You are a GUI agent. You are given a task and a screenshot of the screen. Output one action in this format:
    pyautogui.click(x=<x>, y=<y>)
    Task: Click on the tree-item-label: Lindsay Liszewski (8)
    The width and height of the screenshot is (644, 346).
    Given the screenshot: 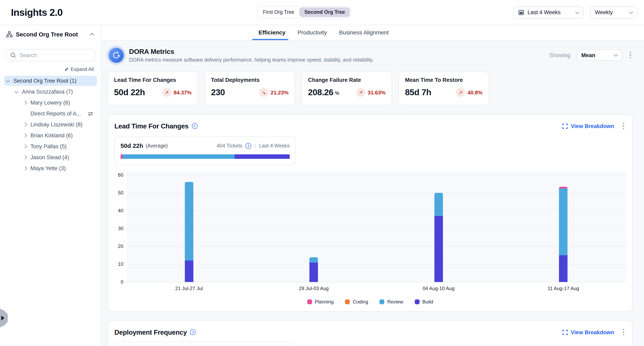 What is the action you would take?
    pyautogui.click(x=56, y=125)
    